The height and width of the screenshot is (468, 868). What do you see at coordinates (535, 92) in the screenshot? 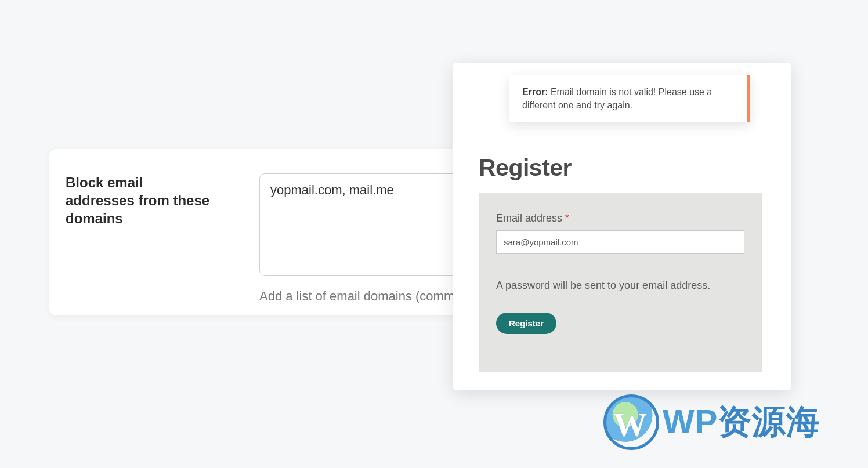
I see `error-prefix: Error:` at bounding box center [535, 92].